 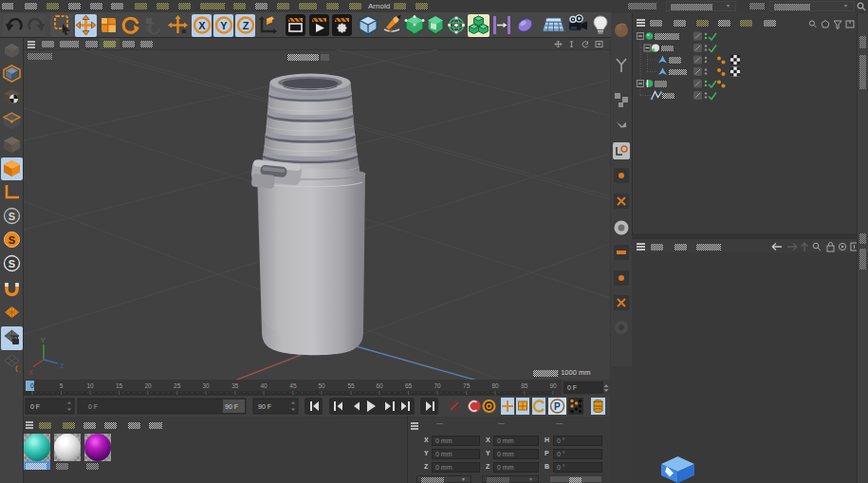 What do you see at coordinates (495, 385) in the screenshot?
I see `svg-text: 80` at bounding box center [495, 385].